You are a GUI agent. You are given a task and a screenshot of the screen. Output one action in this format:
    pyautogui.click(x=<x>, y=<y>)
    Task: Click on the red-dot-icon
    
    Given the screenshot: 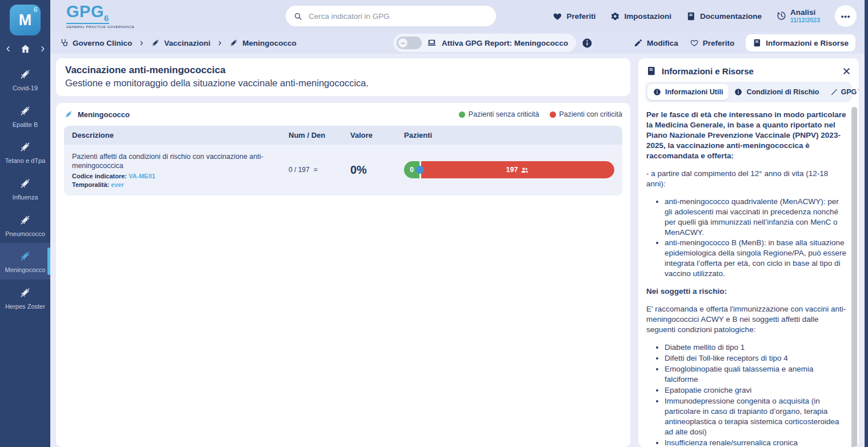 What is the action you would take?
    pyautogui.click(x=553, y=114)
    